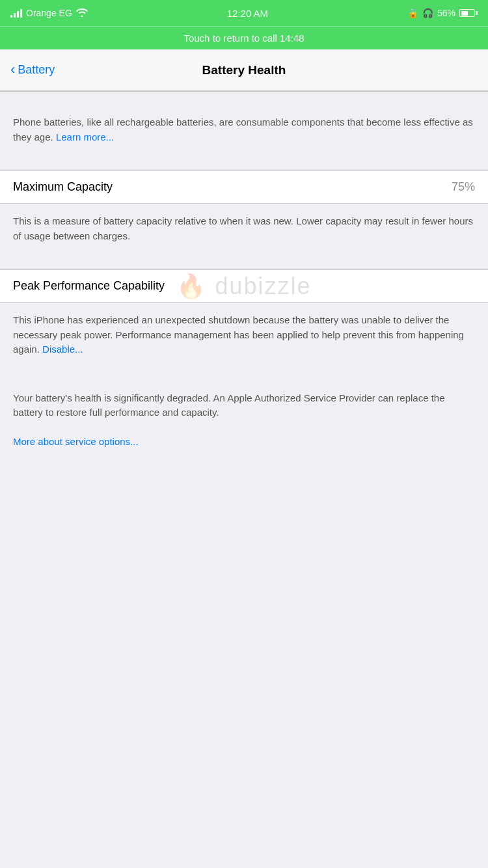 Image resolution: width=488 pixels, height=868 pixels. Describe the element at coordinates (244, 187) in the screenshot. I see `maximum-capacity-row: Maximum Capacity 75%` at that location.